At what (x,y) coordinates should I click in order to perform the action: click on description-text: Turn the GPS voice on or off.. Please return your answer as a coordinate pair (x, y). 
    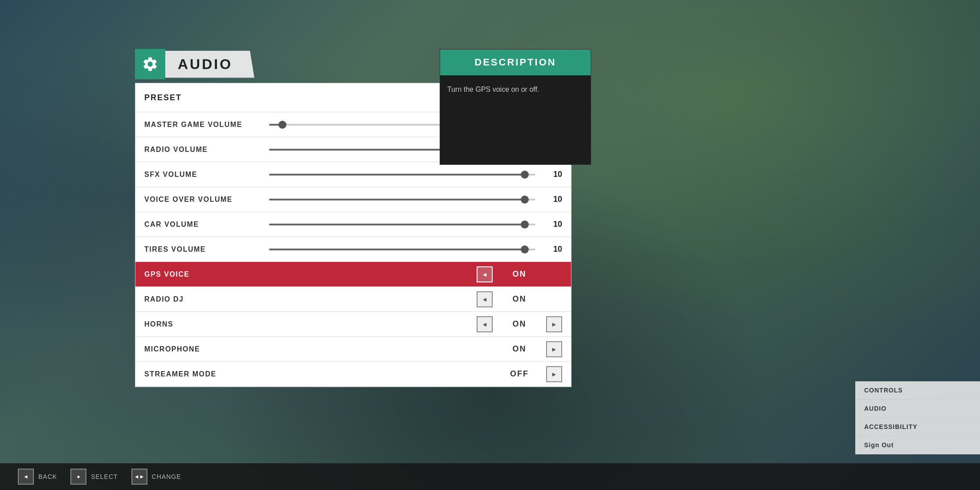
    Looking at the image, I should click on (515, 90).